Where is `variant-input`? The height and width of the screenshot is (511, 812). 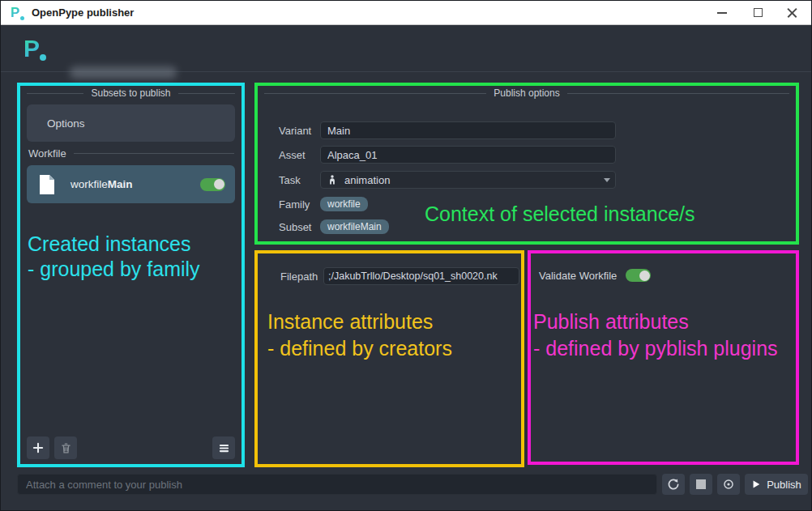
variant-input is located at coordinates (468, 130).